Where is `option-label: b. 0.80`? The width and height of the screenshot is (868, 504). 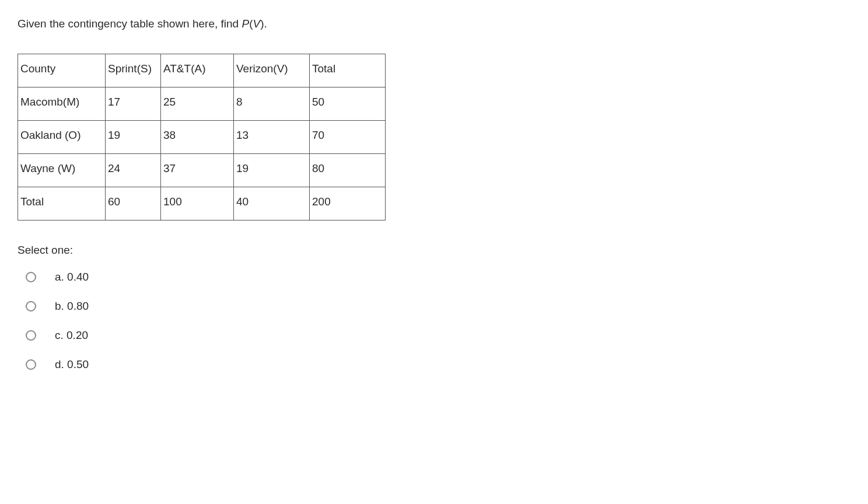
option-label: b. 0.80 is located at coordinates (72, 306).